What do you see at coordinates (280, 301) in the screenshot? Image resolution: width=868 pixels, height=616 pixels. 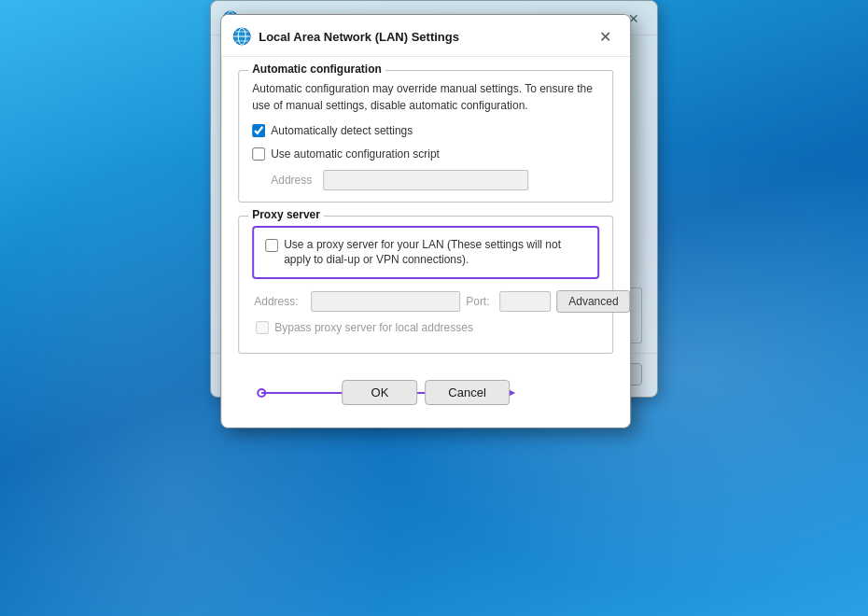 I see `proxy-address-label: Address:` at bounding box center [280, 301].